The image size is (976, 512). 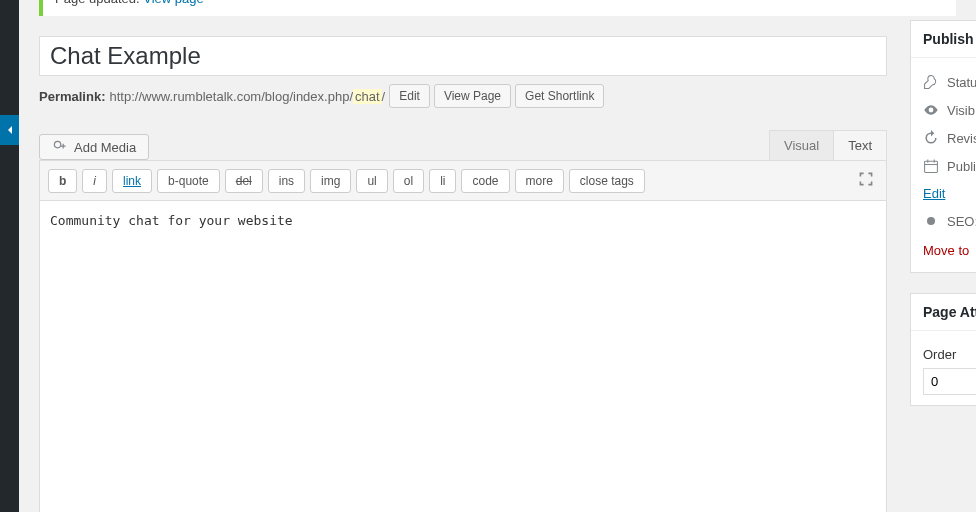 What do you see at coordinates (132, 181) in the screenshot?
I see `qt-link: link` at bounding box center [132, 181].